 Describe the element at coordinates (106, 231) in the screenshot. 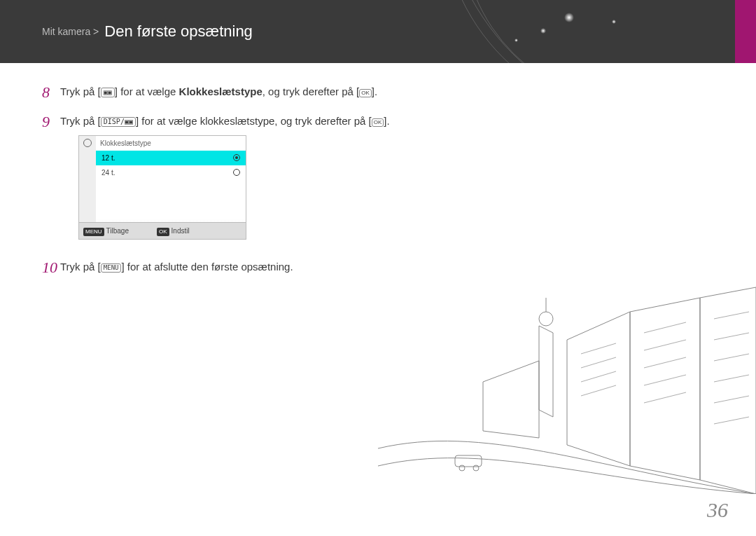

I see `ui-footer-back: MENUTilbage` at that location.